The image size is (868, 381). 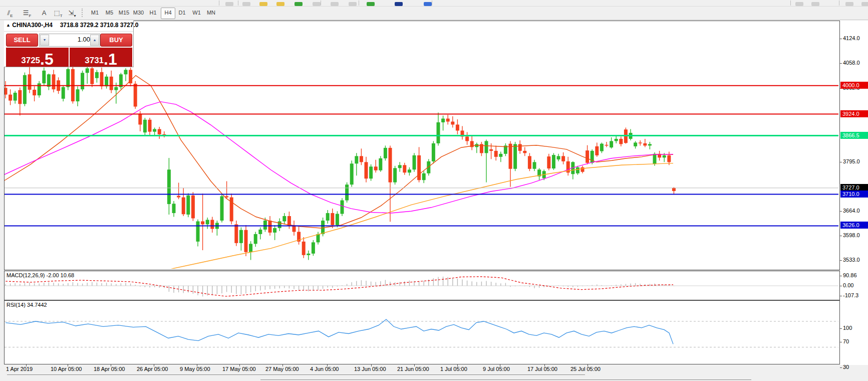 What do you see at coordinates (434, 3) in the screenshot?
I see `main-toolbar-clipped` at bounding box center [434, 3].